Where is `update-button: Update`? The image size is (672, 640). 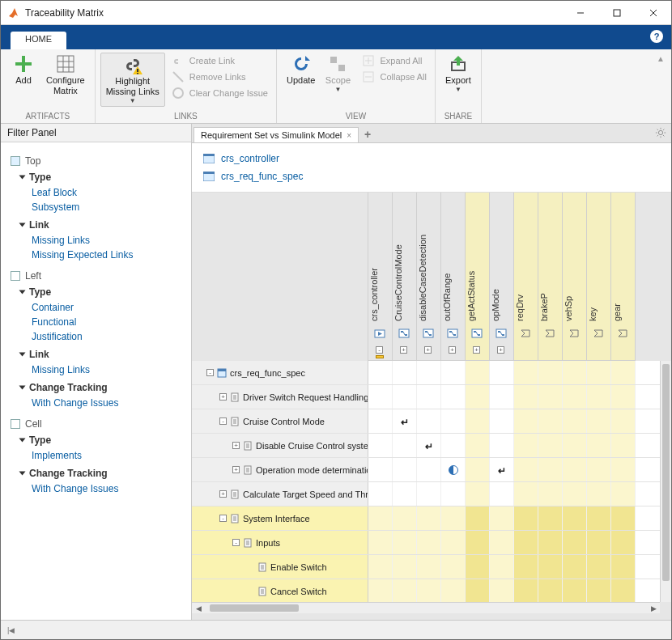 update-button: Update is located at coordinates (301, 70).